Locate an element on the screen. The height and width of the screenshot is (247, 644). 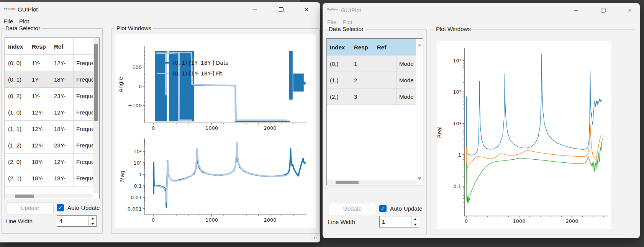
table-row: (0, 1)1Y-23Y-Freque is located at coordinates (50, 96).